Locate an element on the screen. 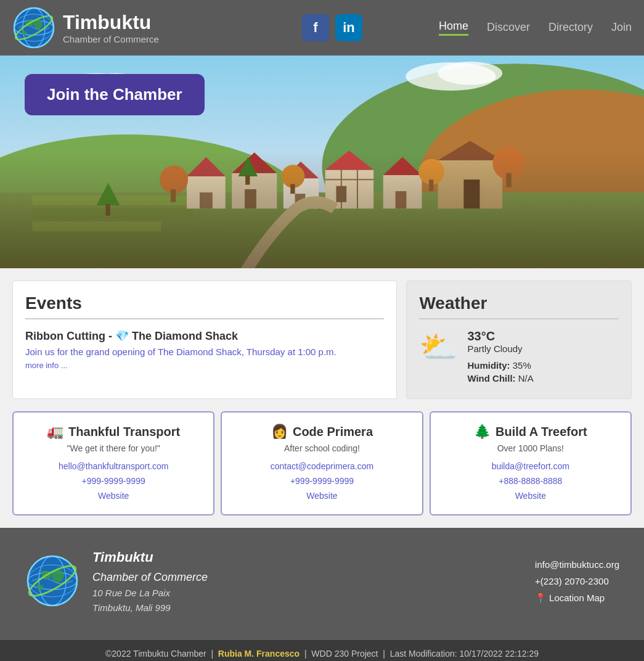 The width and height of the screenshot is (644, 661). event-name: Ribbon Cutting - 💎 The Diamond Shack is located at coordinates (205, 336).